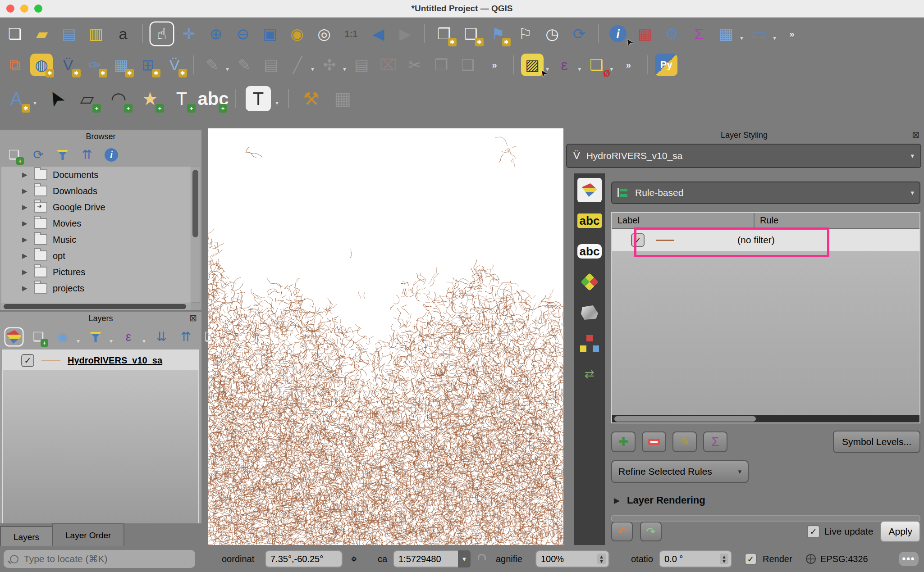 The image size is (924, 572). Describe the element at coordinates (695, 559) in the screenshot. I see `rotation-spinbox: 0.0 ° ▲▼` at that location.